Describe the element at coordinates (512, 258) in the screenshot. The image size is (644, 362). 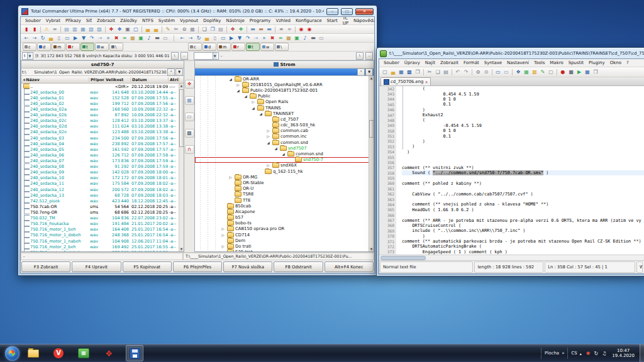
I see `npp-horizontal-scrollbar` at that location.